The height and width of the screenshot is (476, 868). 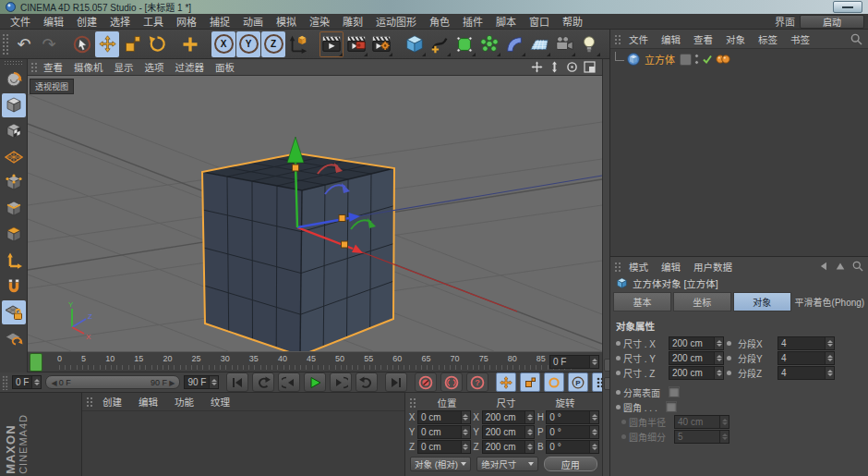 What do you see at coordinates (589, 44) in the screenshot?
I see `add-light-button` at bounding box center [589, 44].